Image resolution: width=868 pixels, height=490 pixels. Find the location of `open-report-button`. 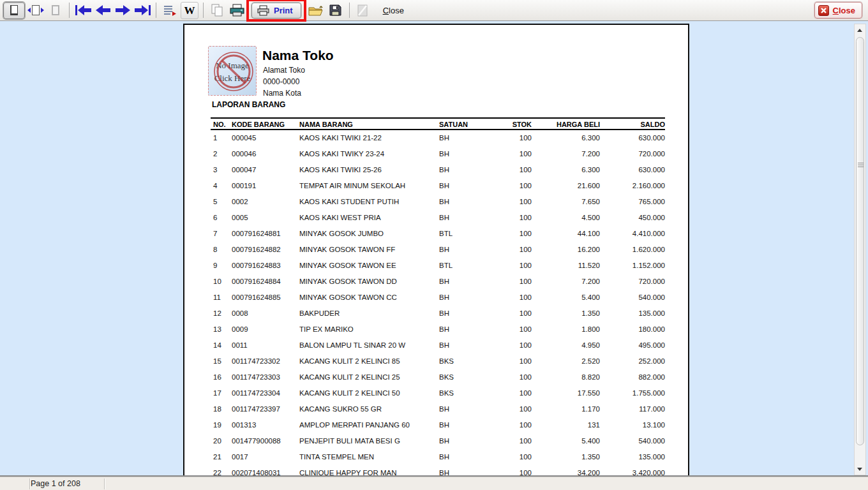

open-report-button is located at coordinates (316, 10).